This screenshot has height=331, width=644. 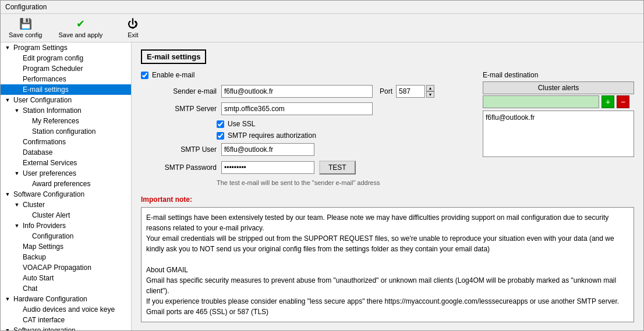 What do you see at coordinates (272, 136) in the screenshot?
I see `smtp-auth-label: SMTP requires authorization` at bounding box center [272, 136].